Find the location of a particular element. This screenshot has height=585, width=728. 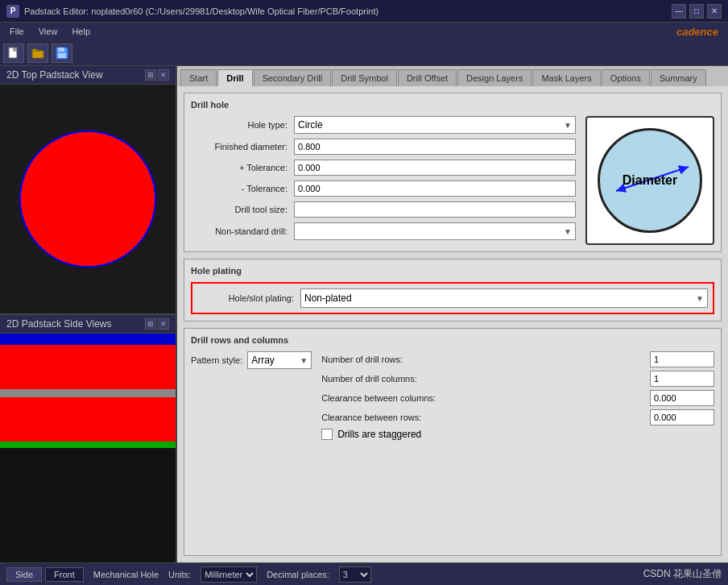

pattern-arrow: ▼ is located at coordinates (304, 361).